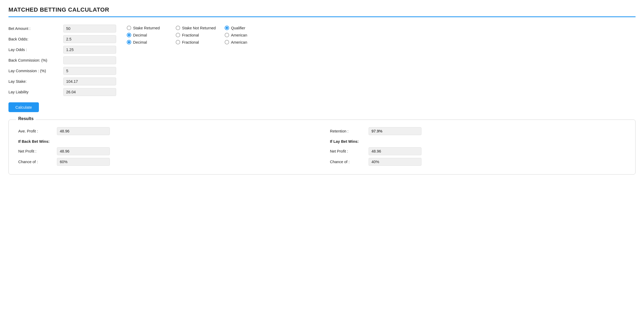 Image resolution: width=644 pixels, height=330 pixels. I want to click on lay-odds-row: Lay Odds :, so click(62, 50).